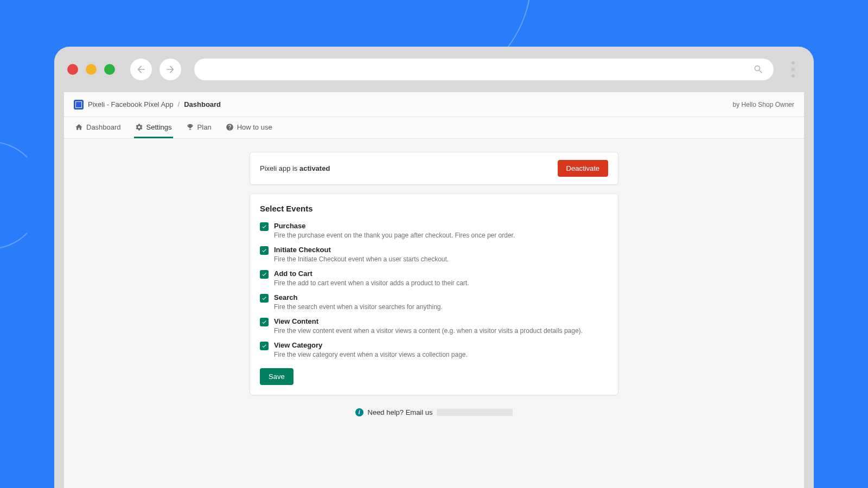 Image resolution: width=868 pixels, height=488 pixels. What do you see at coordinates (429, 331) in the screenshot?
I see `event-desc: Fire the view content event when a visit…` at bounding box center [429, 331].